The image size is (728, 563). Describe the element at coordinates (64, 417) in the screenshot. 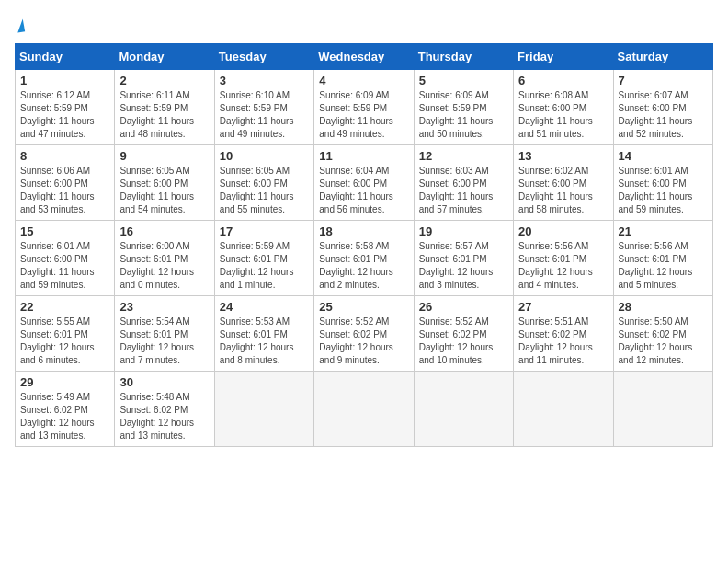

I see `day-info: Sunrise: 5:49 AM Sunset: 6:02 PM Dayligh…` at that location.